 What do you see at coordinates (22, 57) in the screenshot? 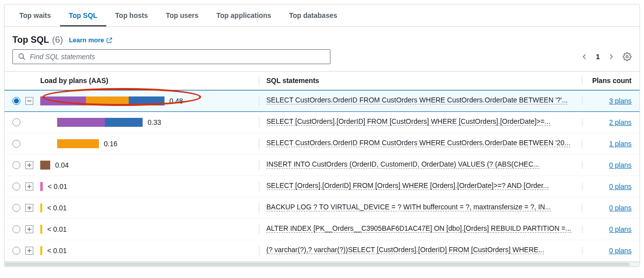
I see `search-icon` at bounding box center [22, 57].